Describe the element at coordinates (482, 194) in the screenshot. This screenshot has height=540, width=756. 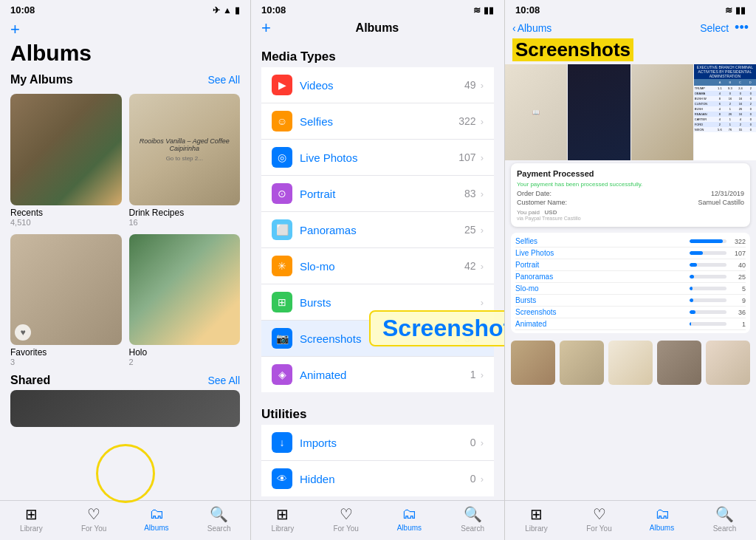
I see `chevron-portrait: ›` at that location.